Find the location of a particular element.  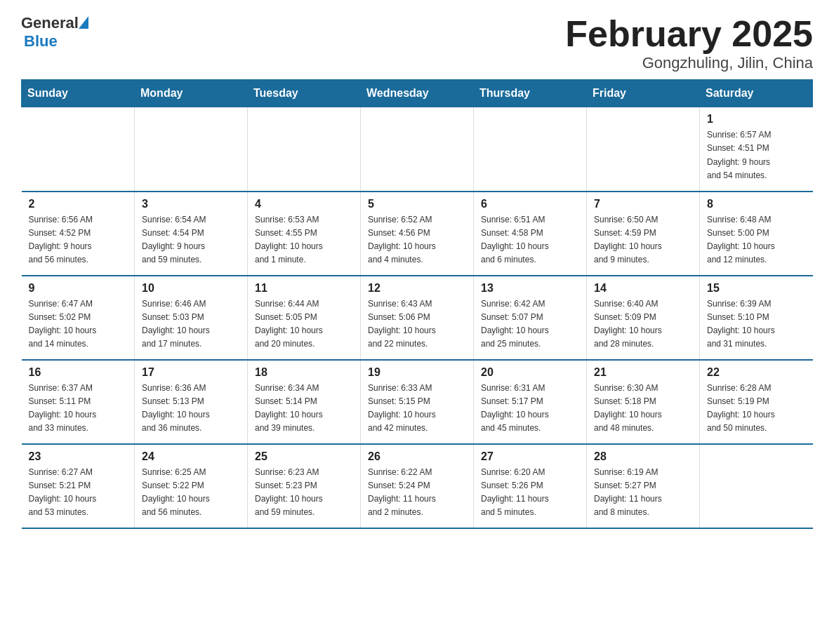

day-number: 12 is located at coordinates (417, 288).